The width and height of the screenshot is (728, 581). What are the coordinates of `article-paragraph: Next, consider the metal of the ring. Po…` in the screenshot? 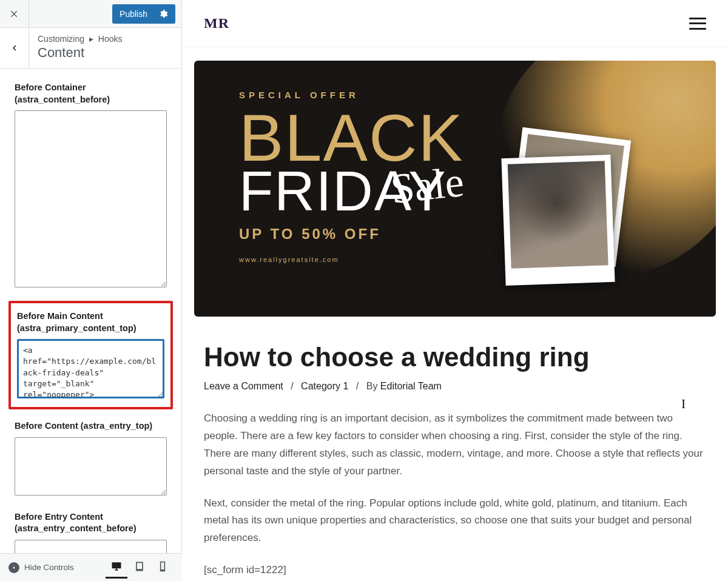 It's located at (455, 522).